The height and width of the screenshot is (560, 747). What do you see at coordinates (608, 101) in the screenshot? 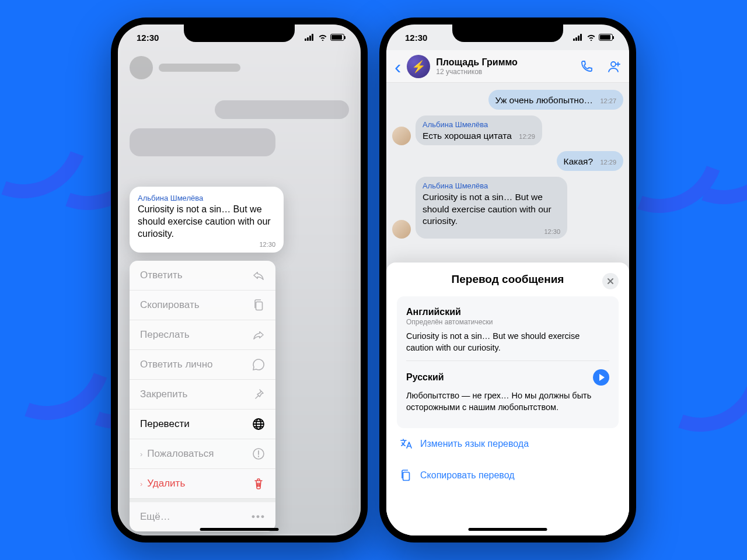
I see `message-time: 12:27` at bounding box center [608, 101].